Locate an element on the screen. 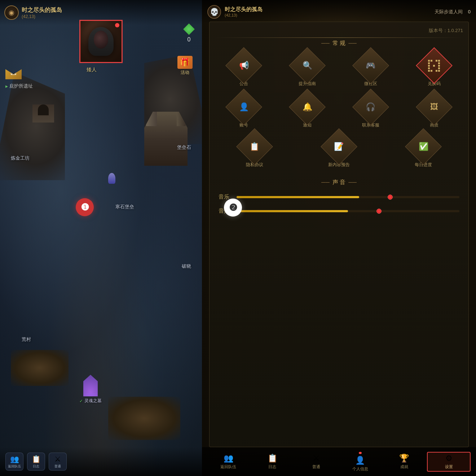  step-2-circle: ❷ is located at coordinates (233, 208).